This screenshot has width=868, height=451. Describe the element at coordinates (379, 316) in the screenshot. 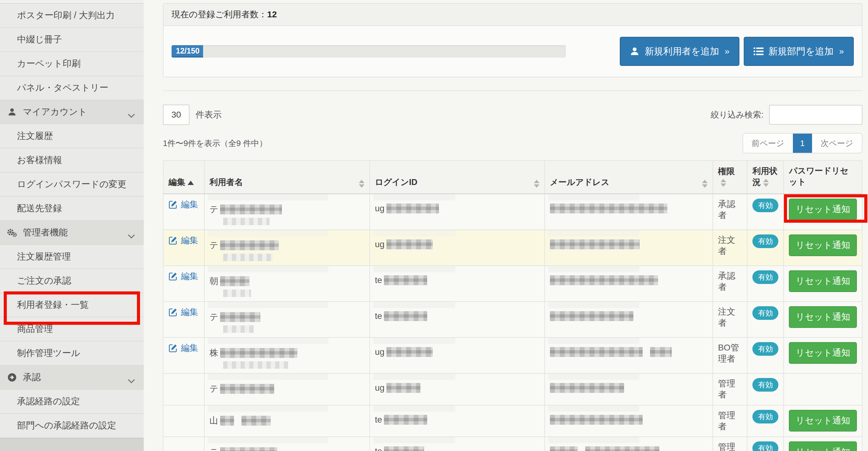

I see `login-id-prefix: te` at that location.